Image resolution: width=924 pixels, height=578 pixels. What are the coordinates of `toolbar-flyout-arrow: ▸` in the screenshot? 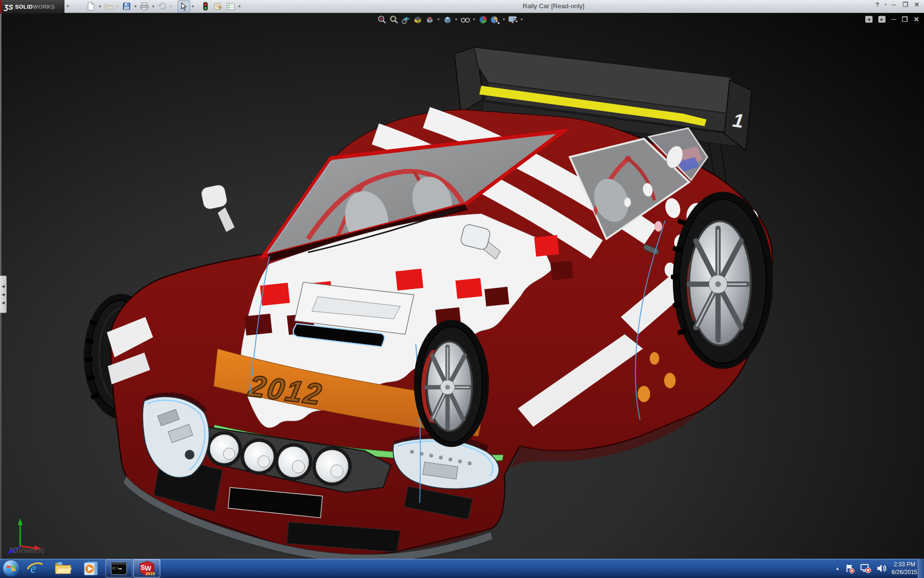 It's located at (68, 6).